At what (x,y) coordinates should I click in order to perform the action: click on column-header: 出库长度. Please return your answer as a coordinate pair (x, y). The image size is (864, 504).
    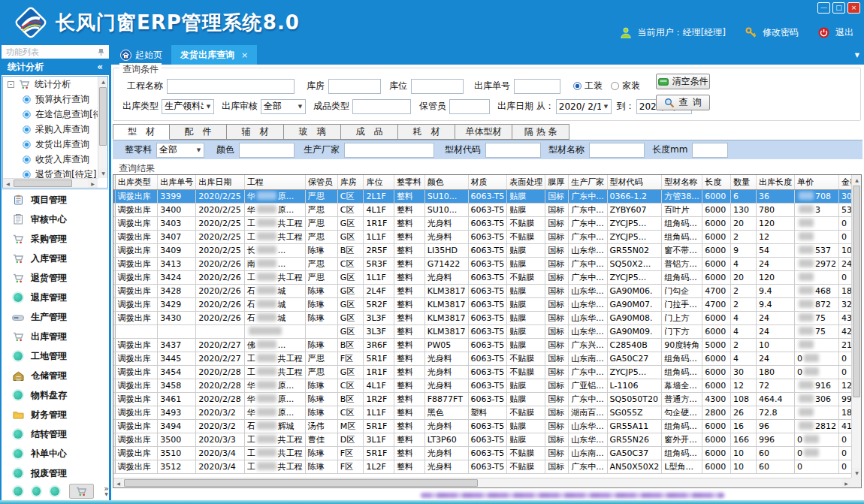
    Looking at the image, I should click on (775, 183).